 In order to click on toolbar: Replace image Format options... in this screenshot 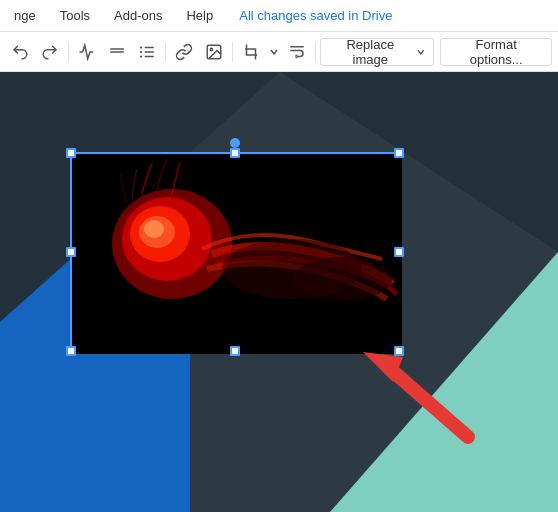, I will do `click(279, 52)`.